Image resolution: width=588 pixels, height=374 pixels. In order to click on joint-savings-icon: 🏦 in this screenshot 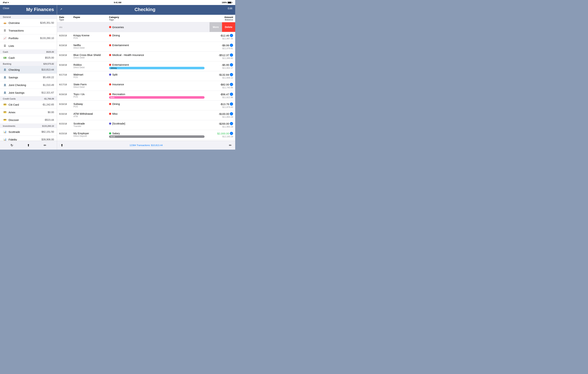, I will do `click(5, 93)`.